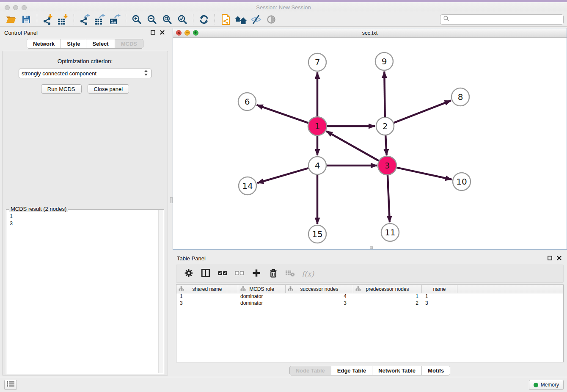 This screenshot has width=567, height=392. I want to click on column-header-successor-nodes: successor nodes, so click(319, 289).